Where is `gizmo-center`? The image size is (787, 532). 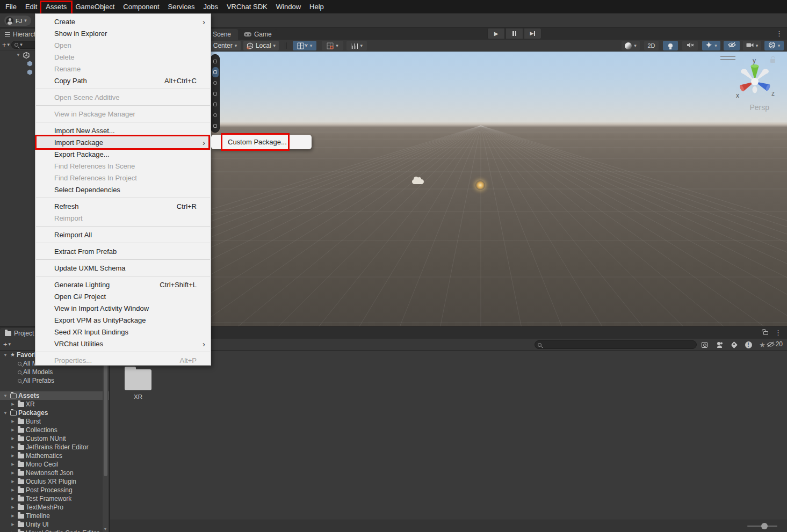 gizmo-center is located at coordinates (755, 82).